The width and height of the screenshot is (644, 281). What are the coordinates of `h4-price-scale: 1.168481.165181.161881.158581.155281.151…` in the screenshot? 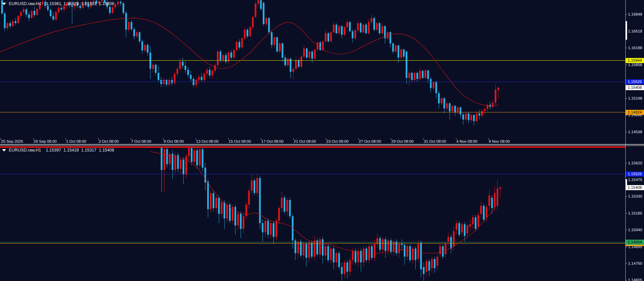 It's located at (635, 69).